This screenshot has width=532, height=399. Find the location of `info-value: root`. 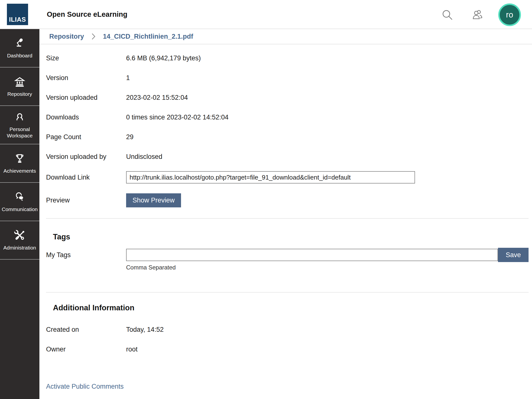

info-value: root is located at coordinates (327, 349).